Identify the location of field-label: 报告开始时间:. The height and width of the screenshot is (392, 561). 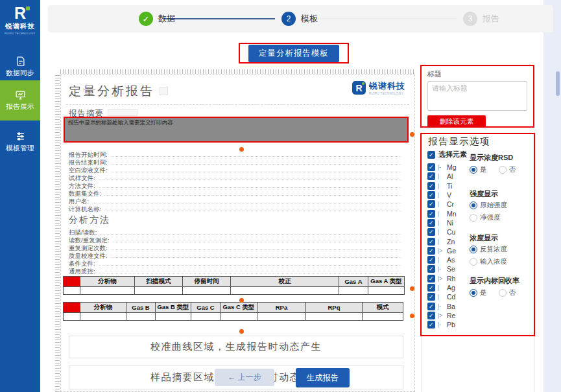
(236, 156).